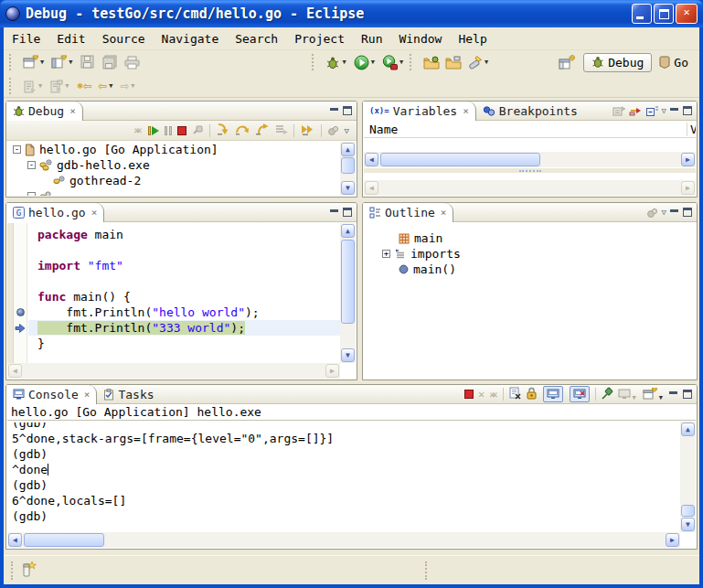 The image size is (703, 588). What do you see at coordinates (223, 130) in the screenshot?
I see `step-into-icon` at bounding box center [223, 130].